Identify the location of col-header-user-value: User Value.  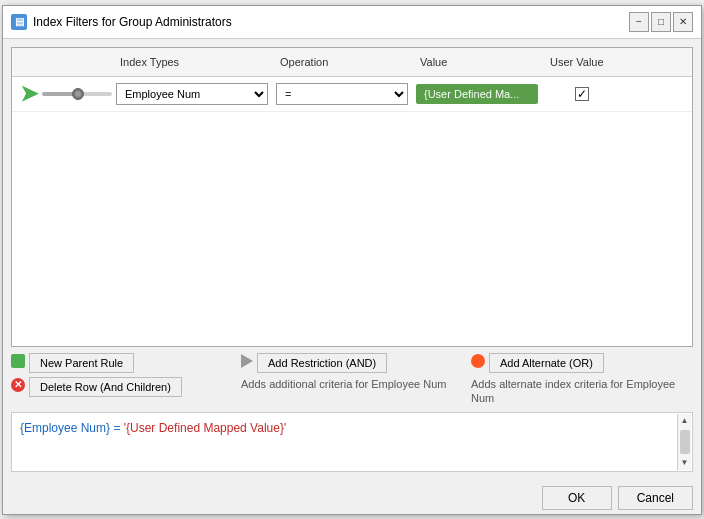
(582, 62).